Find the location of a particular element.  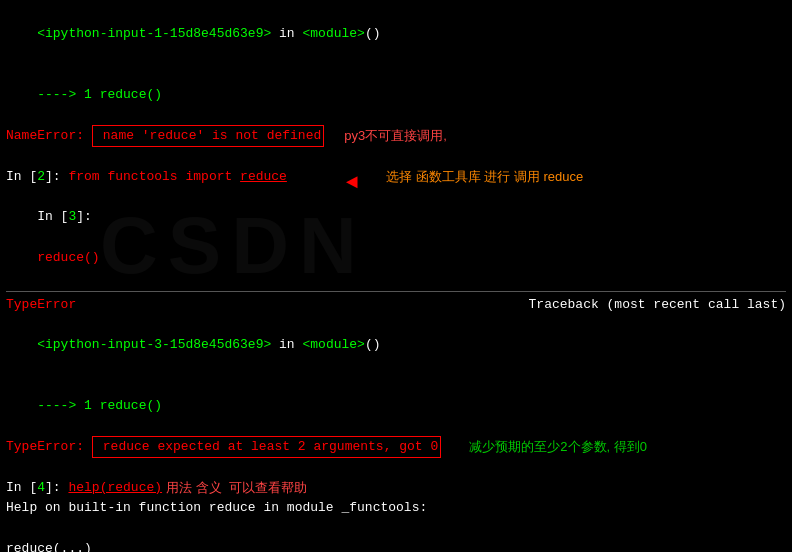

traceback-arrow-line2: ----> 1 reduce() is located at coordinates (396, 406).